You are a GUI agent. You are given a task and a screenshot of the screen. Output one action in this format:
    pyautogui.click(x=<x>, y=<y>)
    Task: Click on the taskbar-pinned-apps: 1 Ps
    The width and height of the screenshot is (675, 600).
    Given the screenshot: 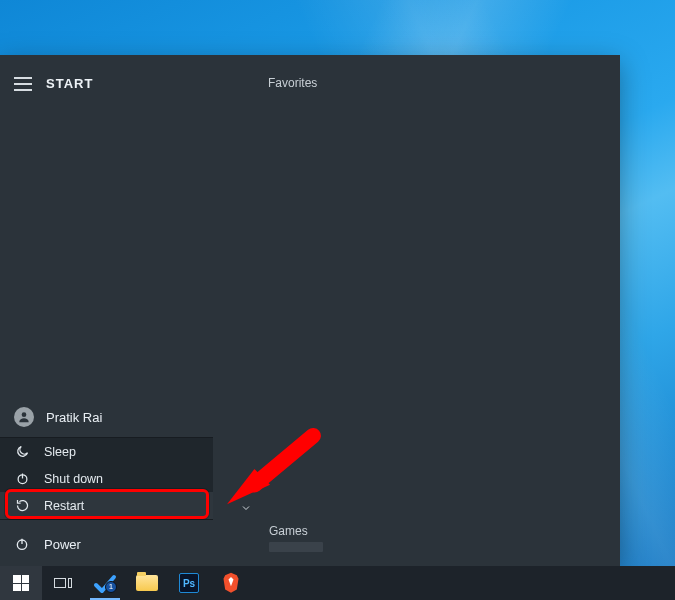 What is the action you would take?
    pyautogui.click(x=168, y=583)
    